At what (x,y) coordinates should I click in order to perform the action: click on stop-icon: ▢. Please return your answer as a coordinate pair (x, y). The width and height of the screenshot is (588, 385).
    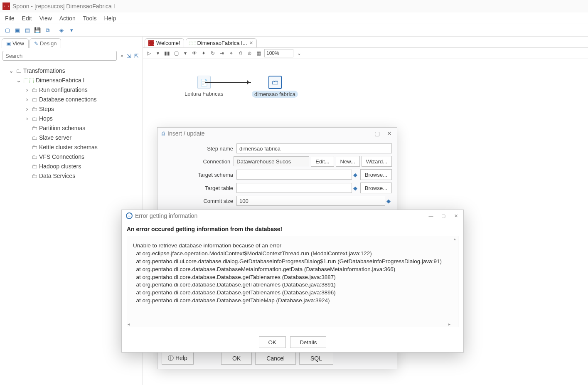
    Looking at the image, I should click on (176, 53).